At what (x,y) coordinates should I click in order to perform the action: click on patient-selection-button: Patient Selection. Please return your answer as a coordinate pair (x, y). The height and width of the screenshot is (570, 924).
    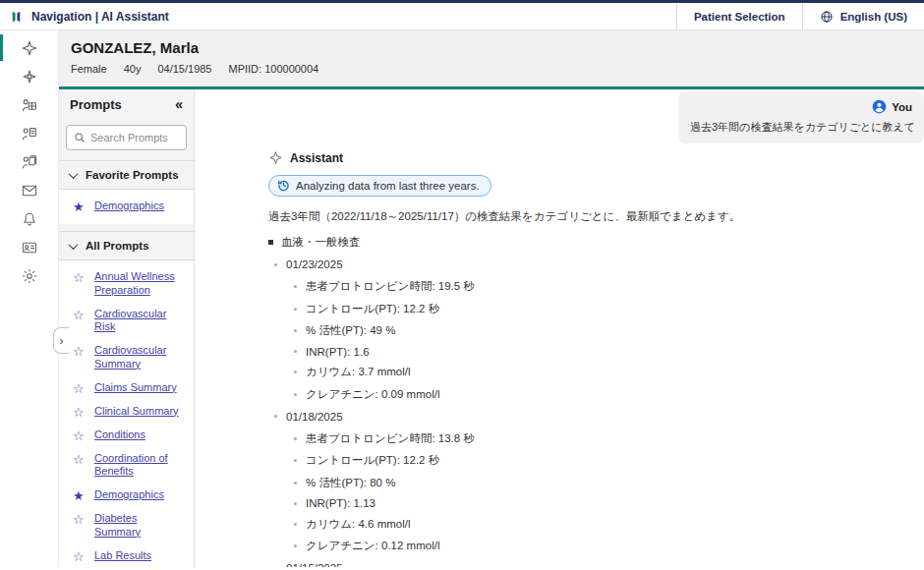
    Looking at the image, I should click on (739, 16).